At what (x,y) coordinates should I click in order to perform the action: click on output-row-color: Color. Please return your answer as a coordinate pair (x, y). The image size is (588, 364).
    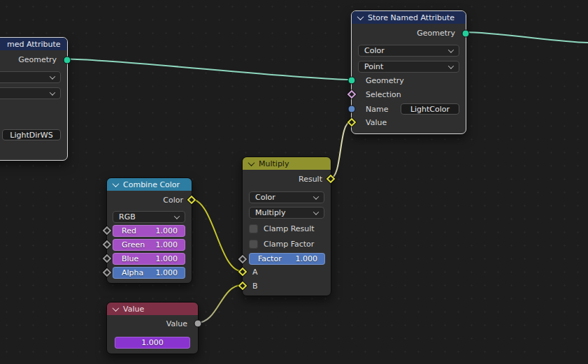
    Looking at the image, I should click on (148, 200).